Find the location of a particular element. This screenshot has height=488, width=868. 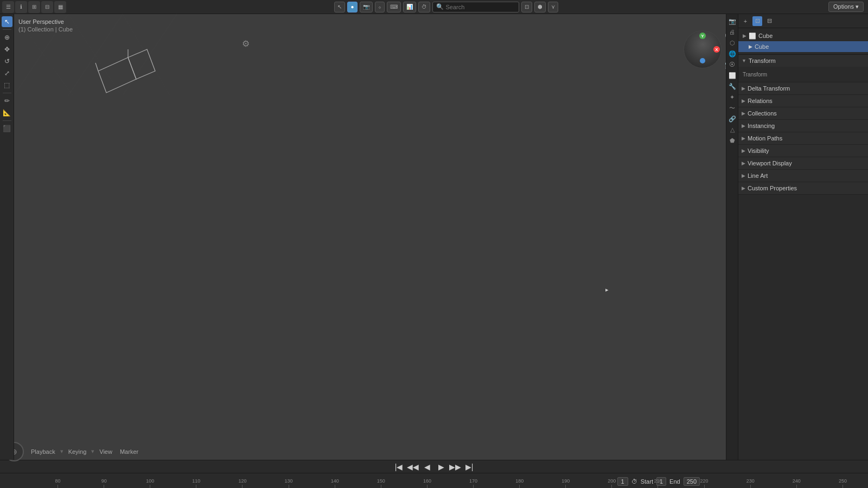

collections-header: ▶ Collections is located at coordinates (803, 113).